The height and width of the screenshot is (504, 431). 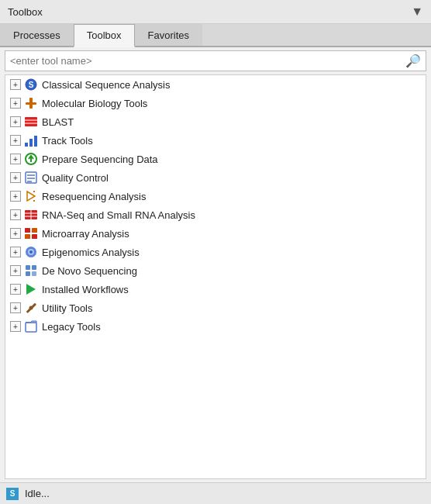 What do you see at coordinates (104, 36) in the screenshot?
I see `tab-toolbox: Toolbox` at bounding box center [104, 36].